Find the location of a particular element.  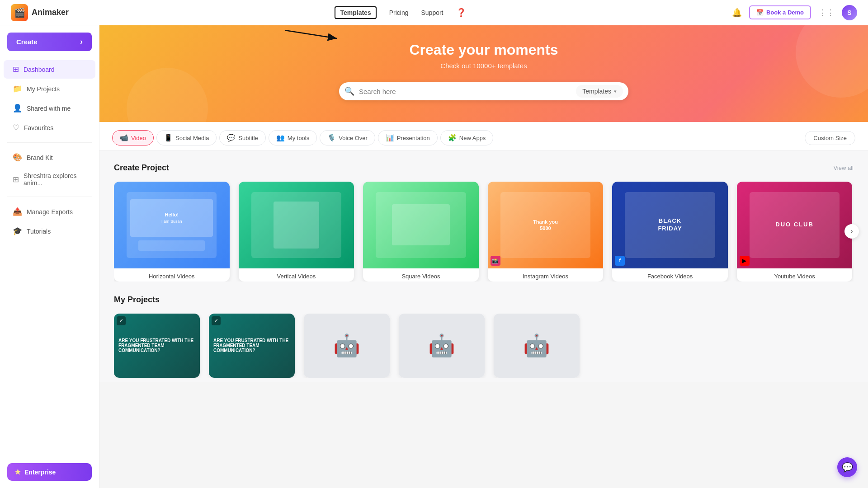

help-icon: ❓ is located at coordinates (461, 13).